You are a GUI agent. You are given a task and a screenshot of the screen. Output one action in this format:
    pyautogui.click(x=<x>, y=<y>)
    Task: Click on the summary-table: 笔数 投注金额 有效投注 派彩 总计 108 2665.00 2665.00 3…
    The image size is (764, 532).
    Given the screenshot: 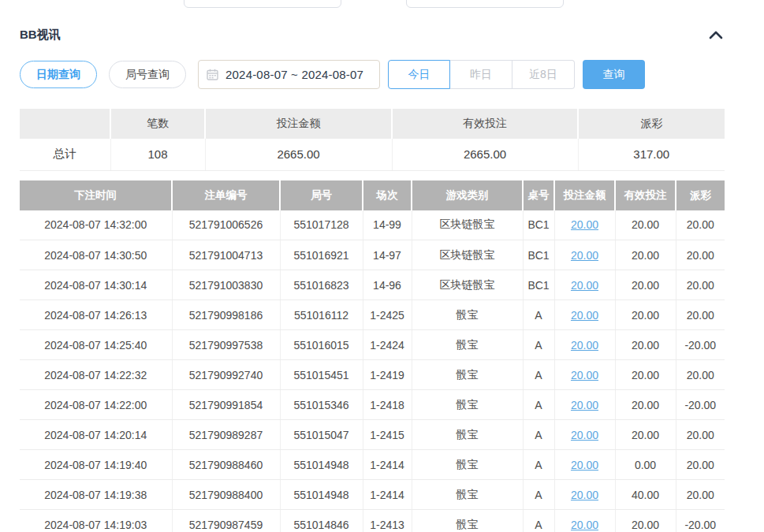 What is the action you would take?
    pyautogui.click(x=372, y=140)
    